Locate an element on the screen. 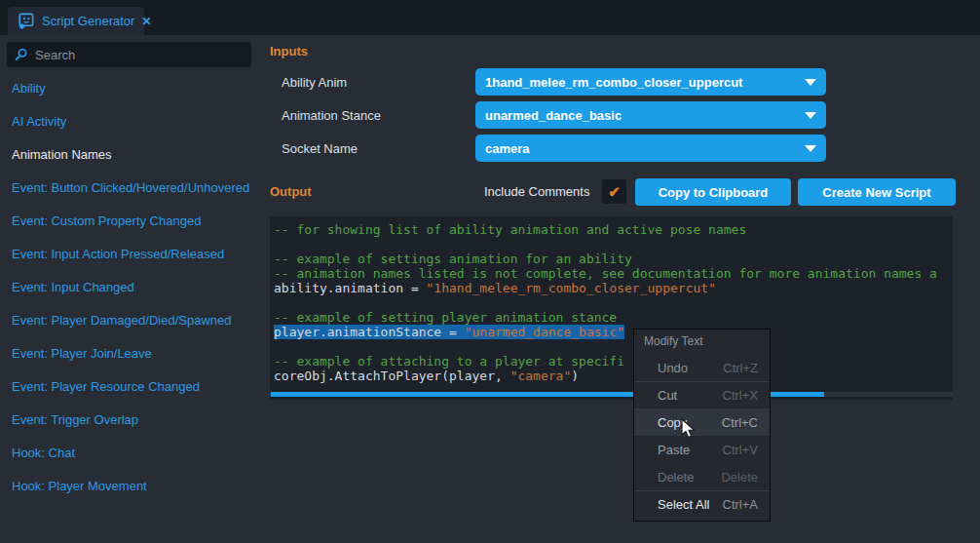 This screenshot has width=980, height=543. menu-item-label: Undo is located at coordinates (690, 368).